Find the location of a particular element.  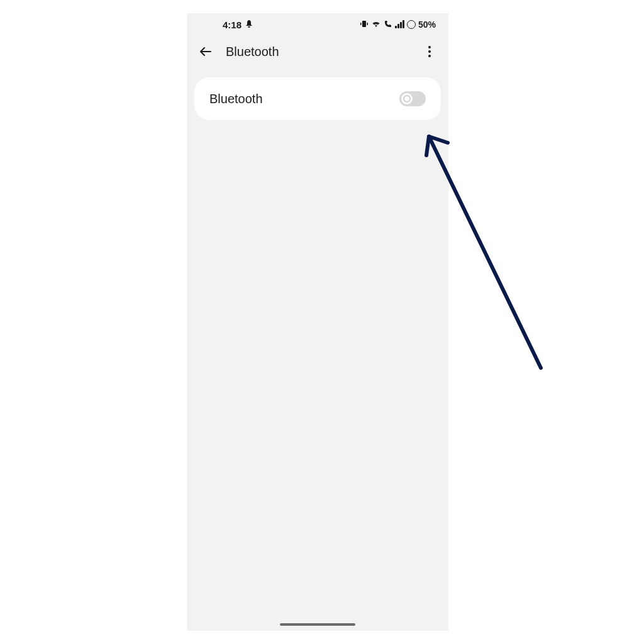

back-button is located at coordinates (206, 52).